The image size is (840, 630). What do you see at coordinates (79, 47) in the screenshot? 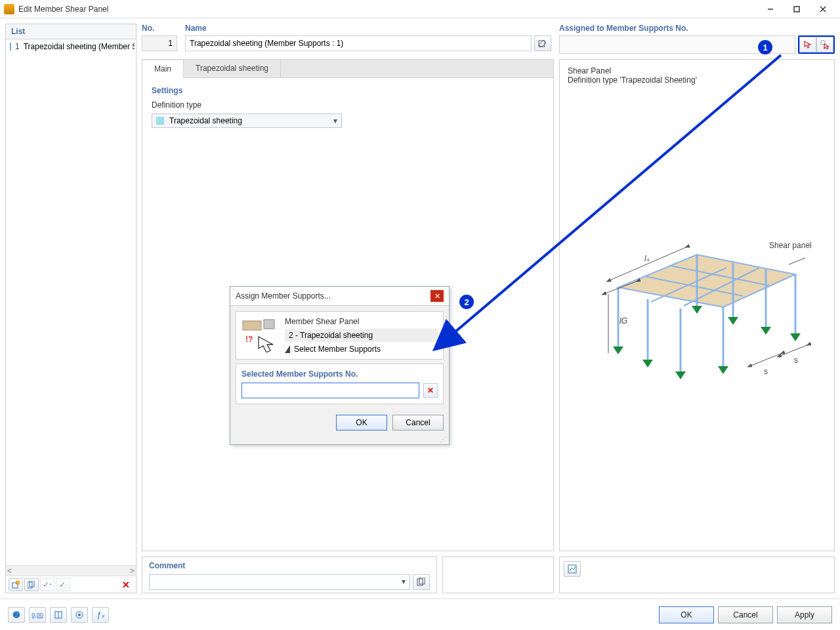
I see `list-item-label: Trapezoidal sheeting (Member S` at bounding box center [79, 47].